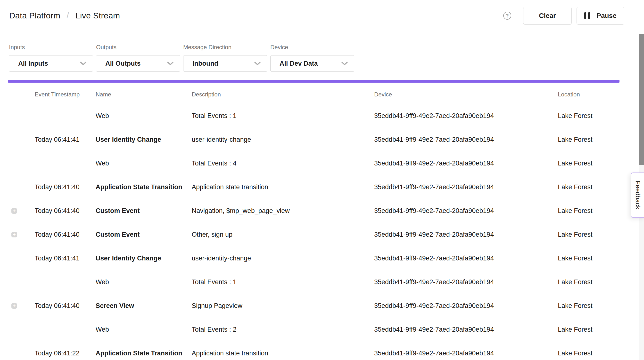 This screenshot has height=360, width=644. Describe the element at coordinates (314, 351) in the screenshot. I see `table-row: Today 06:41:22 Application State Transit…` at that location.